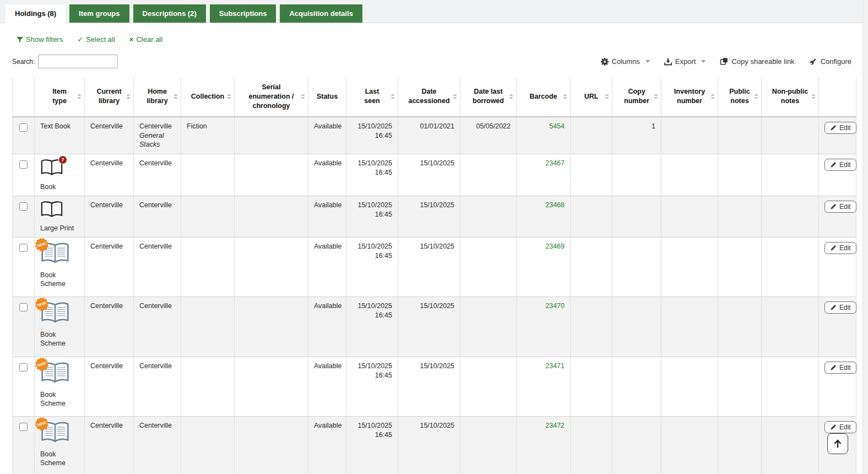 The width and height of the screenshot is (868, 474). Describe the element at coordinates (52, 169) in the screenshot. I see `item-type-icon-wrap: 7` at that location.